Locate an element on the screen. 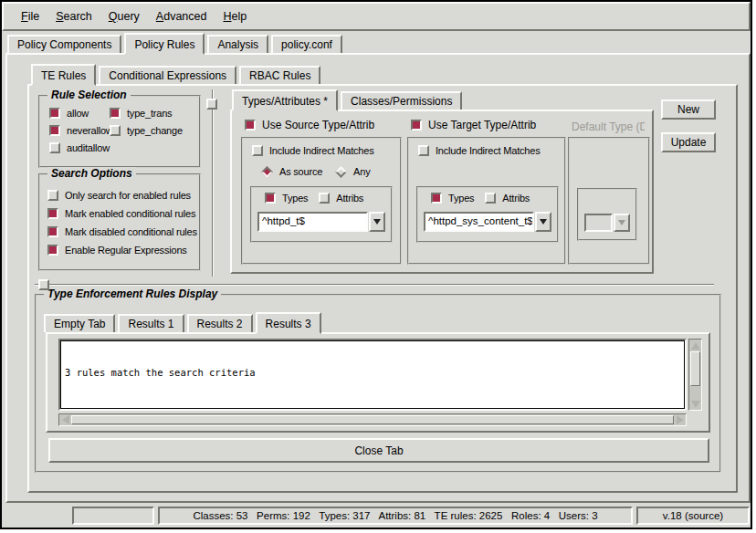 This screenshot has width=756, height=533. button-label: Update is located at coordinates (688, 142).